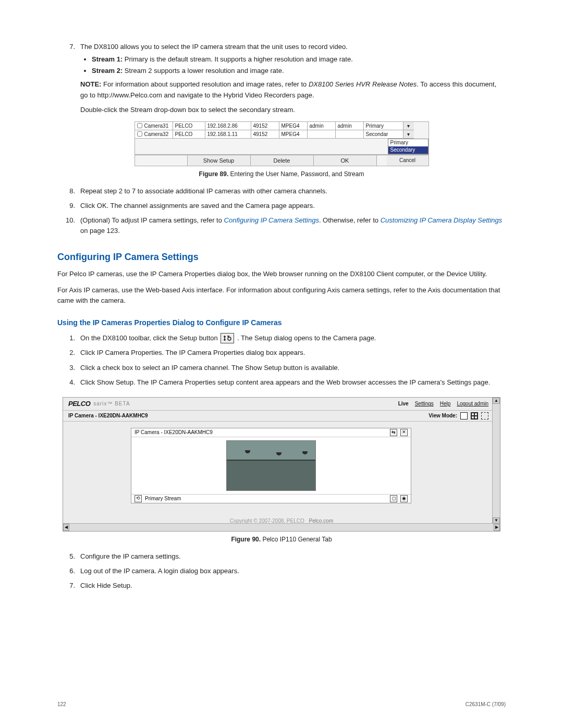 This screenshot has width=563, height=728. Describe the element at coordinates (66, 527) in the screenshot. I see `scroll-left-icon: ◀` at that location.